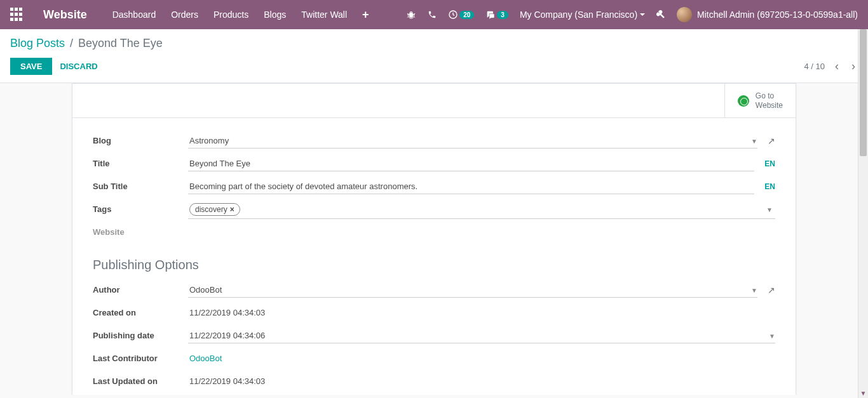 This screenshot has width=868, height=398. Describe the element at coordinates (211, 209) in the screenshot. I see `tag-label: discovery` at that location.